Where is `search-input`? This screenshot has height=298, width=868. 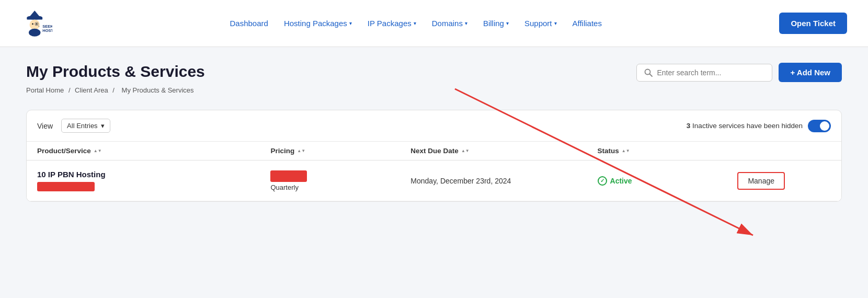 search-input is located at coordinates (711, 73).